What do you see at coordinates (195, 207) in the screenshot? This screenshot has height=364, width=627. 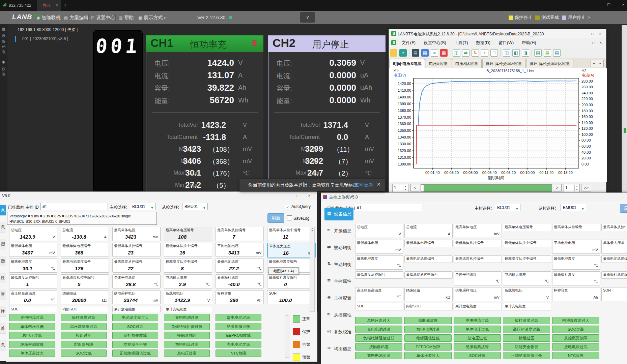 I see `slave-select-combo: BMU01▼` at bounding box center [195, 207].